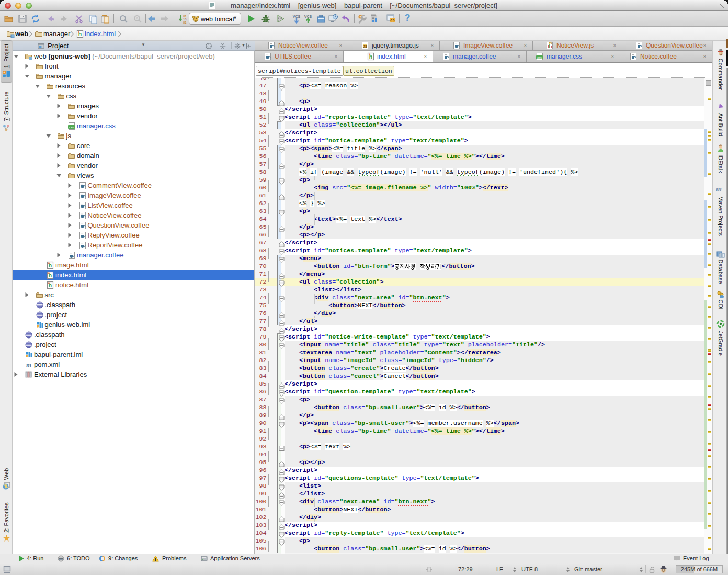 This screenshot has width=728, height=575. I want to click on svg-text: A, so click(137, 19).